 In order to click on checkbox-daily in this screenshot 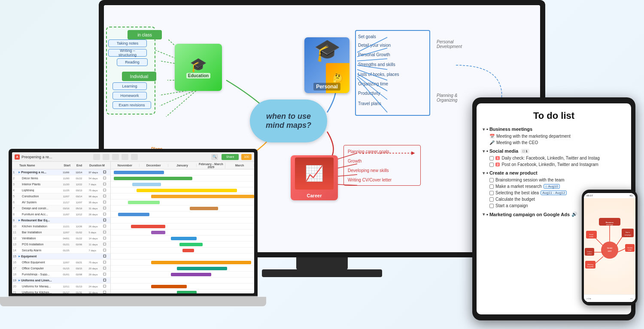, I will do `click(492, 158)`.